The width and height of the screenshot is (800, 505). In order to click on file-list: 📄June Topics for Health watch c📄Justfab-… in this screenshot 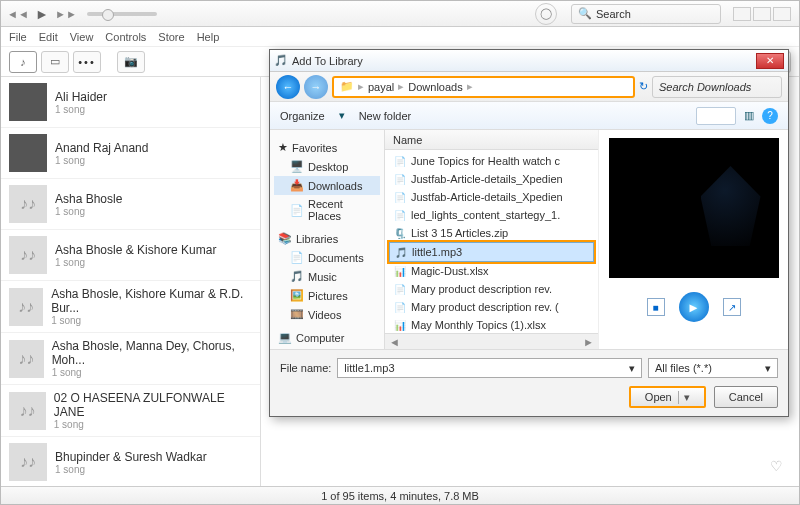, I will do `click(492, 242)`.